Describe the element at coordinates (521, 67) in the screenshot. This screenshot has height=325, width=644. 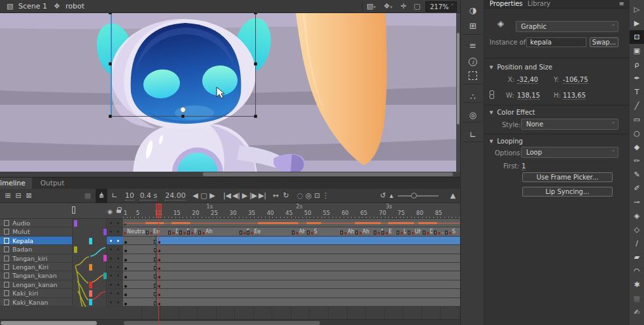
I see `section-position-and-size: ▼Position and Size` at that location.